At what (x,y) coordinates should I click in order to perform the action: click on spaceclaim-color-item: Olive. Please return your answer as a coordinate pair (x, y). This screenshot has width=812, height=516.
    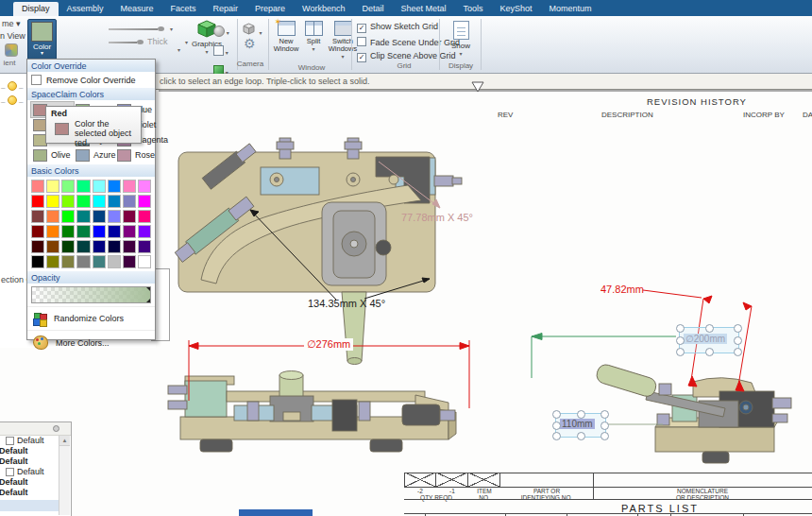
    Looking at the image, I should click on (53, 155).